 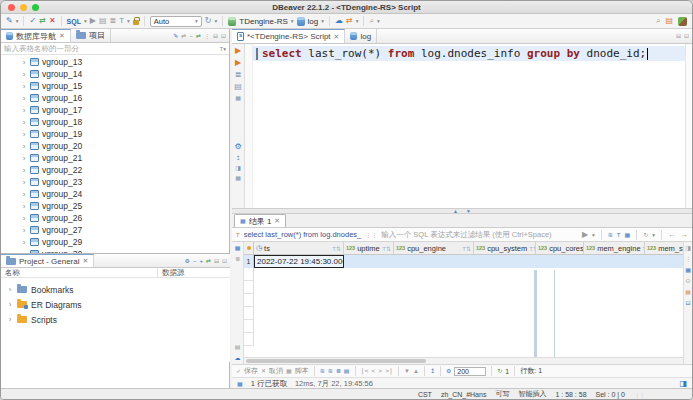 What do you see at coordinates (36, 8) in the screenshot?
I see `zoom-window-icon` at bounding box center [36, 8].